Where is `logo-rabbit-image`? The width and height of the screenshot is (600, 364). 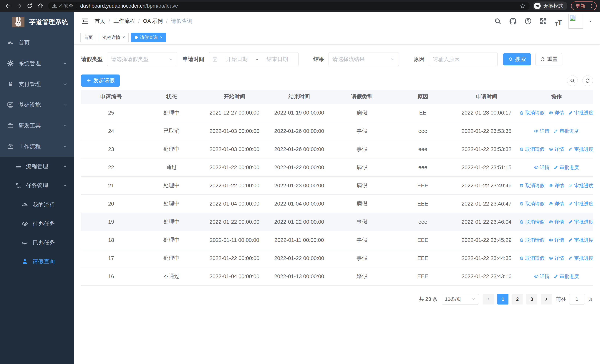 logo-rabbit-image is located at coordinates (18, 22).